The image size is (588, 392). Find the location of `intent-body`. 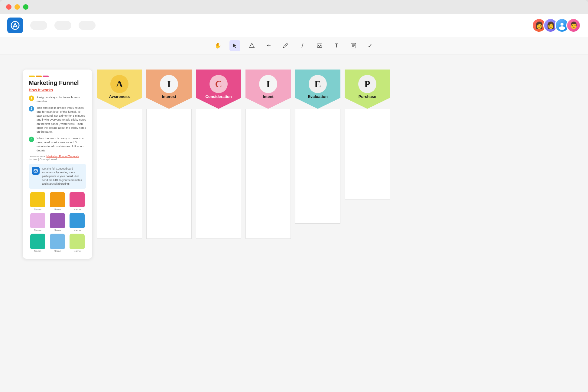

intent-body is located at coordinates (268, 174).